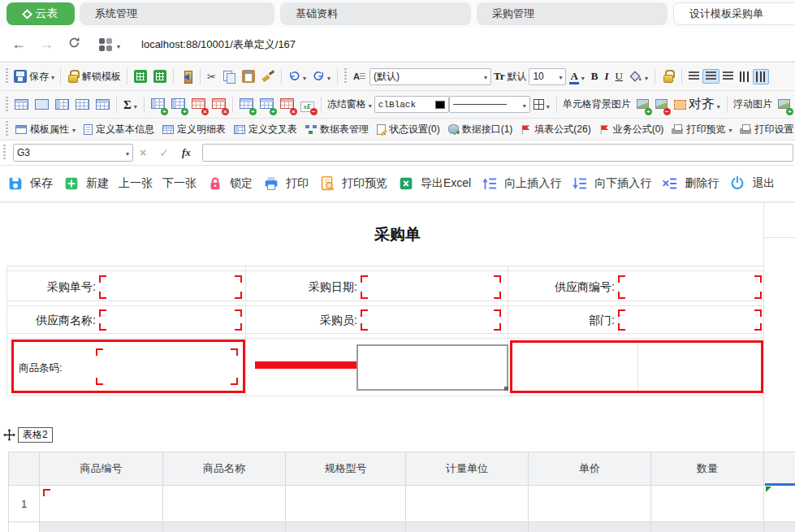 This screenshot has width=795, height=532. Describe the element at coordinates (490, 104) in the screenshot. I see `line-style-select` at that location.